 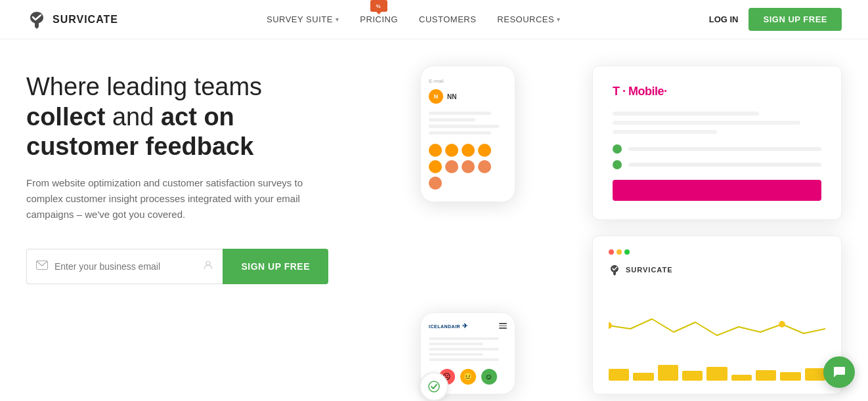 I want to click on signup-button: SIGN UP FREE, so click(x=795, y=20).